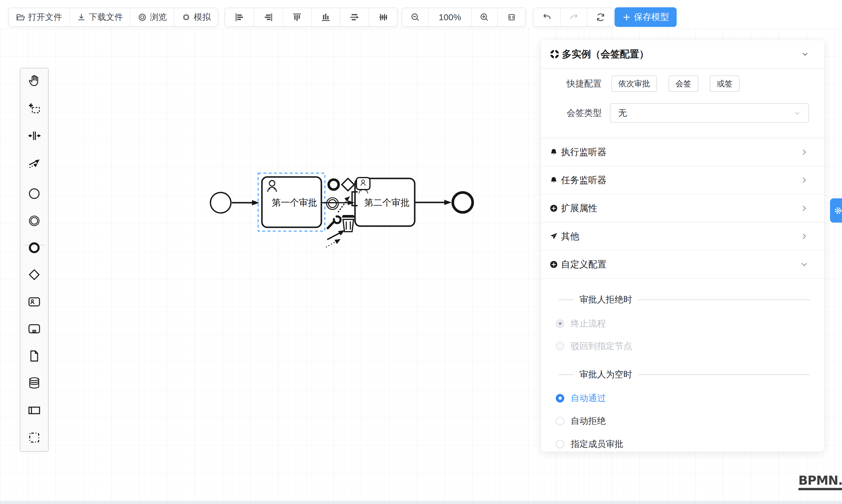  Describe the element at coordinates (34, 136) in the screenshot. I see `space-tool-icon` at that location.